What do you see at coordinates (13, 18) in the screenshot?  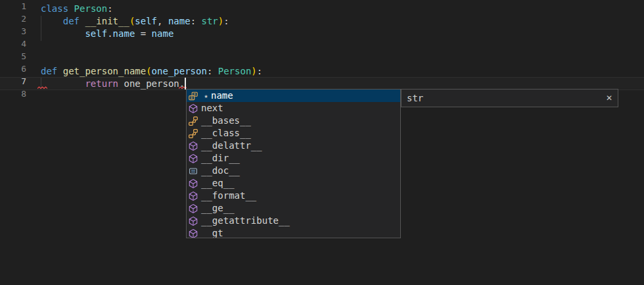 I see `line-number: 2` at bounding box center [13, 18].